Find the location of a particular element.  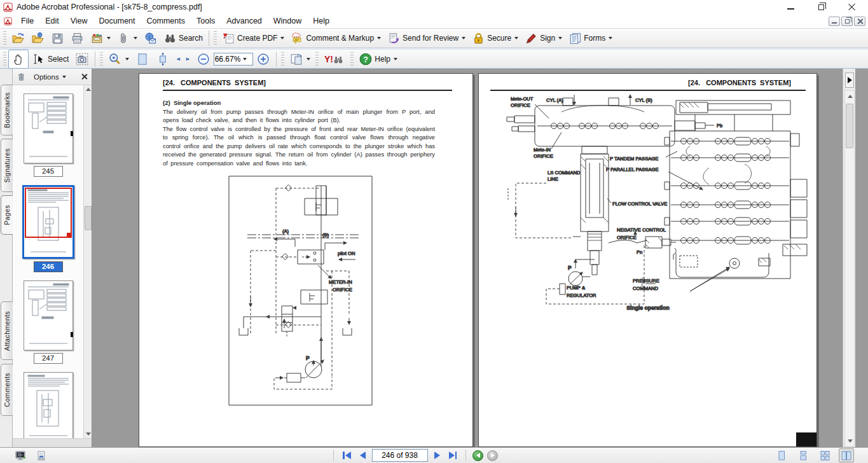

fit-height-icon is located at coordinates (163, 59).